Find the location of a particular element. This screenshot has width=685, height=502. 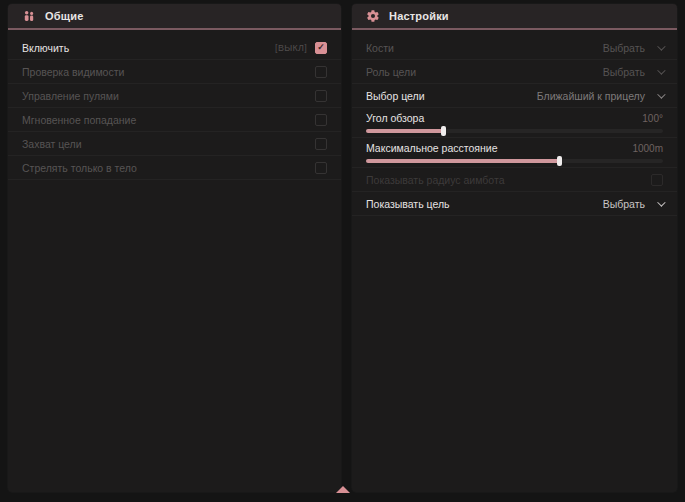

toggle-label: Управление пулями is located at coordinates (70, 96).